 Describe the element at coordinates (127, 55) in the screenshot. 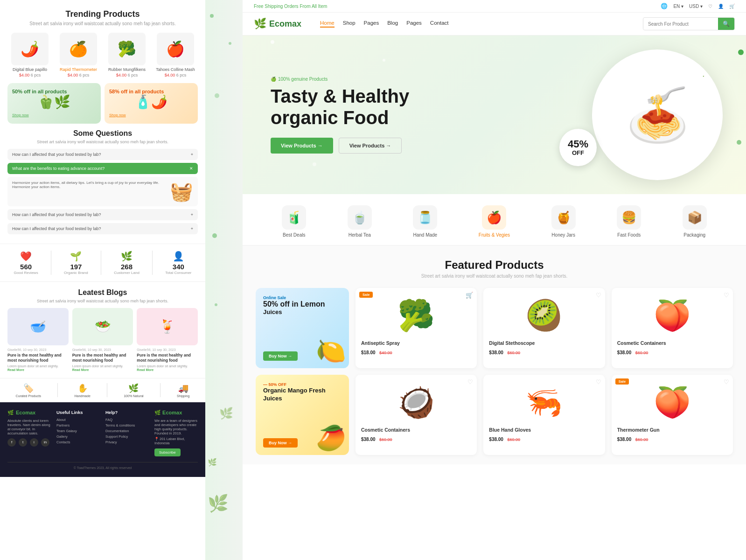

I see `list-item: 🥦 Rubber Mungfilkens $4.00 6 pcs` at that location.